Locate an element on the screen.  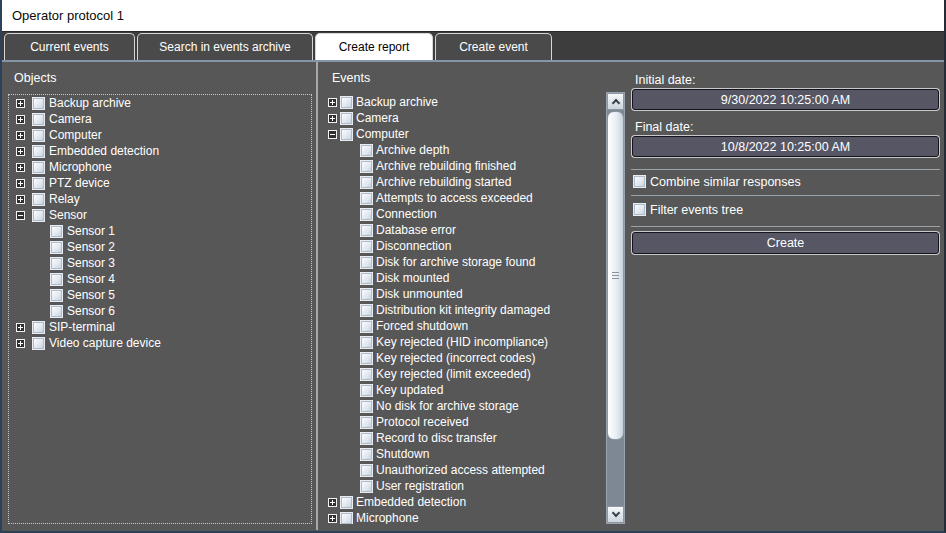
tree-item: User registration is located at coordinates (464, 486).